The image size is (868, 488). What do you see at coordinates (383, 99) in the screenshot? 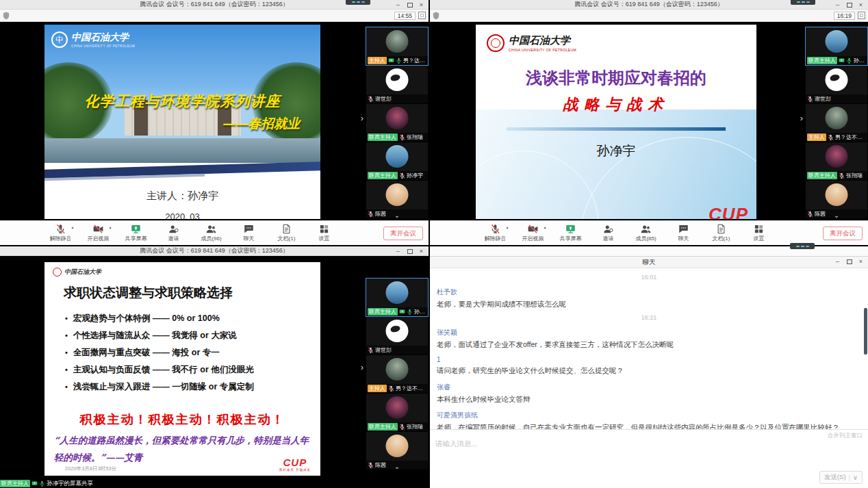
I see `participant-name: 谢世彭` at bounding box center [383, 99].